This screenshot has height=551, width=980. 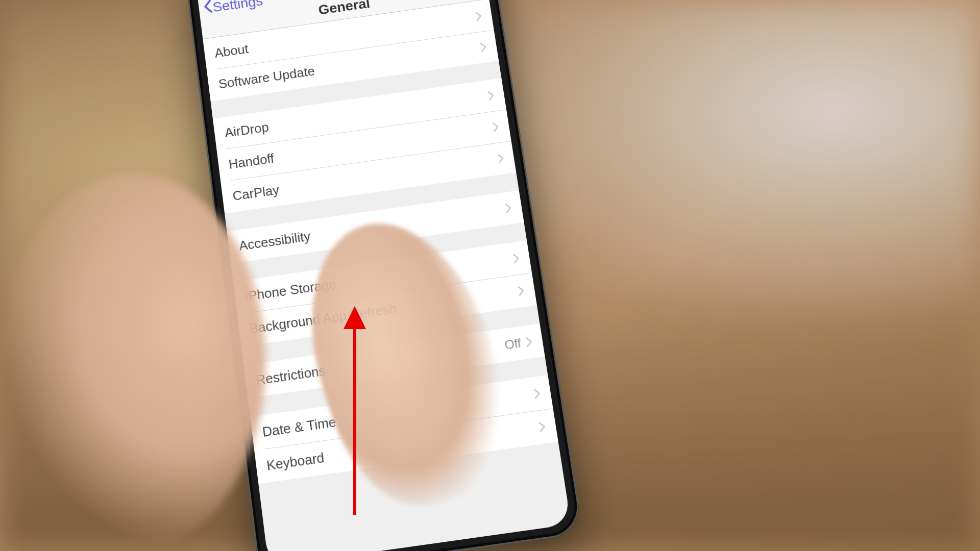 I want to click on row-label: Software Update, so click(x=266, y=78).